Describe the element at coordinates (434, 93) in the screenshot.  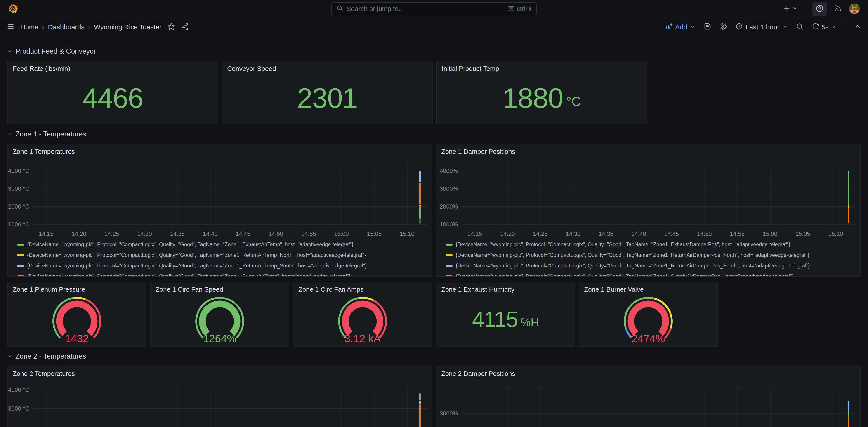
I see `stat-row: Feed Rate (lbs/min)4466Conveyor Speed230…` at that location.